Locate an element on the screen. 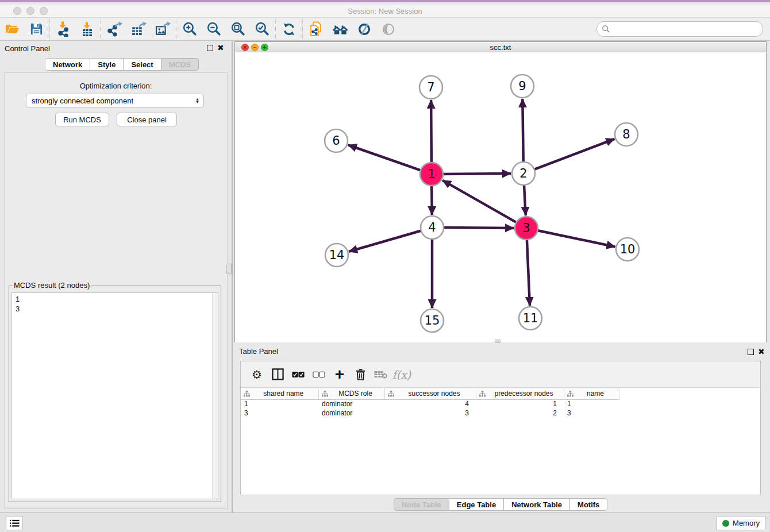 The image size is (770, 532). export-image-icon is located at coordinates (163, 29).